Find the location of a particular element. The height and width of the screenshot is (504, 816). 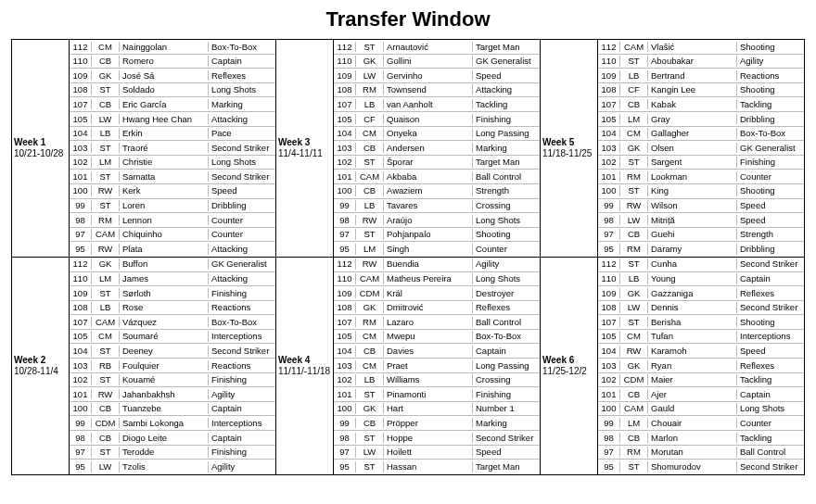

player-list: 112CMNainggolanBox-To-Box110CBRomeroCapt… is located at coordinates (172, 148).